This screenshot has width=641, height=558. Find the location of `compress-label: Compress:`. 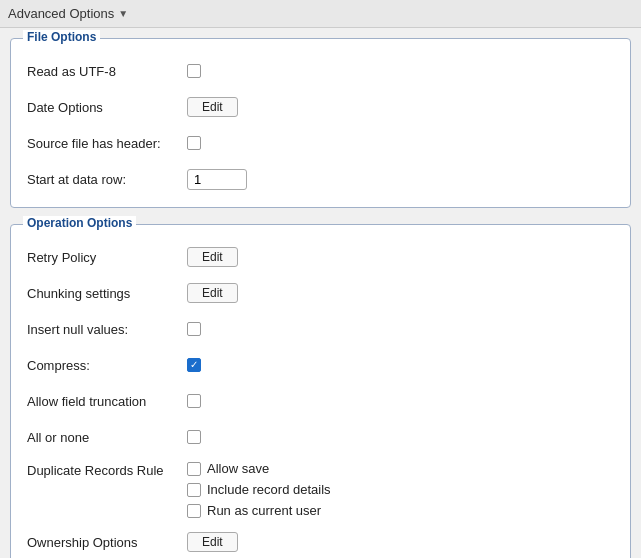

compress-label: Compress: is located at coordinates (107, 366).